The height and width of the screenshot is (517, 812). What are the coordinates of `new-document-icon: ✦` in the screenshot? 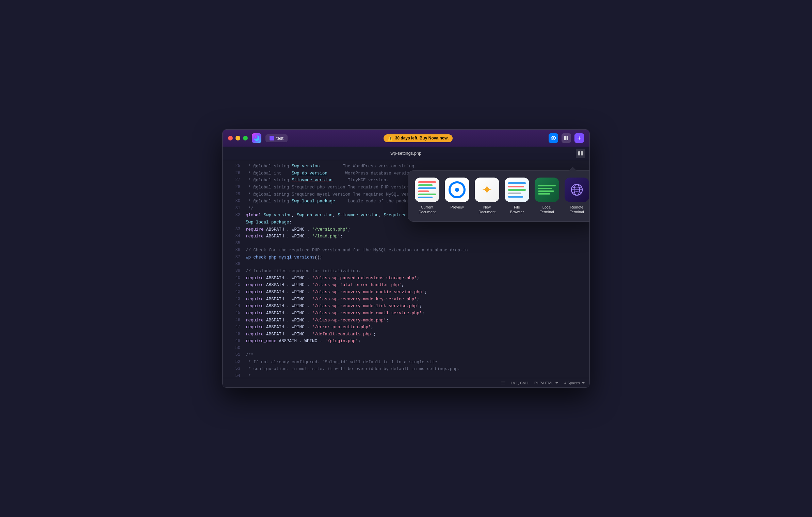 It's located at (487, 190).